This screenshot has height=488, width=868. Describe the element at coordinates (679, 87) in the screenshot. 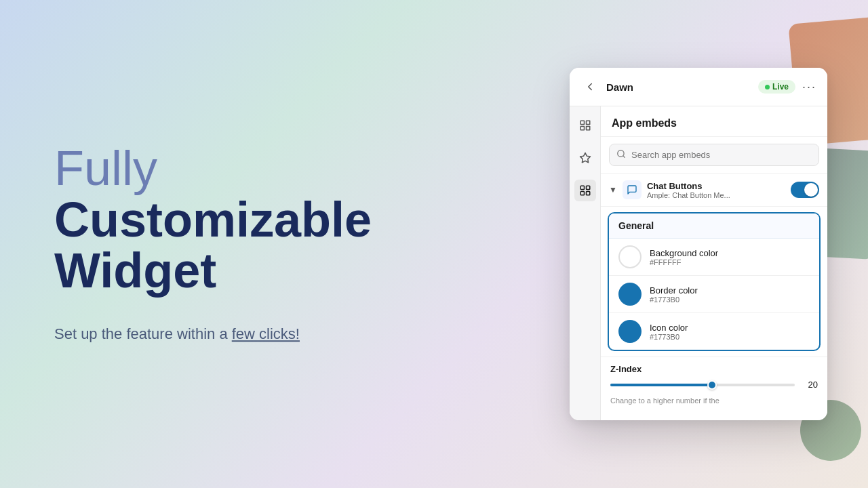

I see `header-theme-name: Dawn` at that location.